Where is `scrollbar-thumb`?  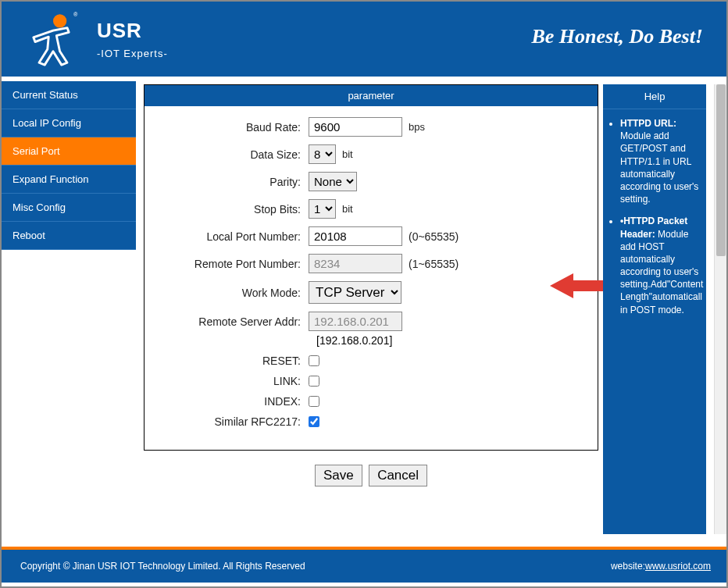
scrollbar-thumb is located at coordinates (721, 170).